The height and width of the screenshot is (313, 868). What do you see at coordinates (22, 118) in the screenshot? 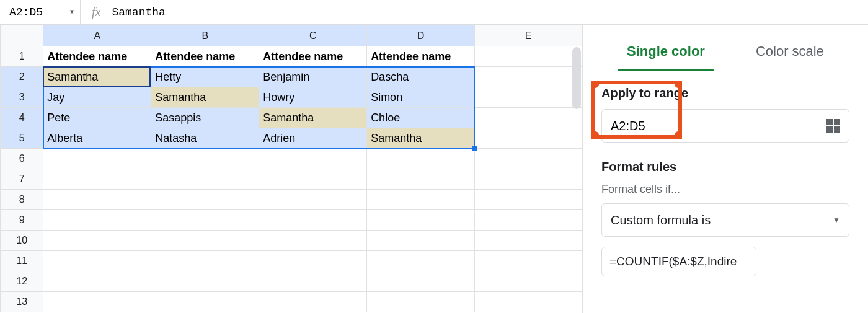
I see `row-header-4: 4` at bounding box center [22, 118].